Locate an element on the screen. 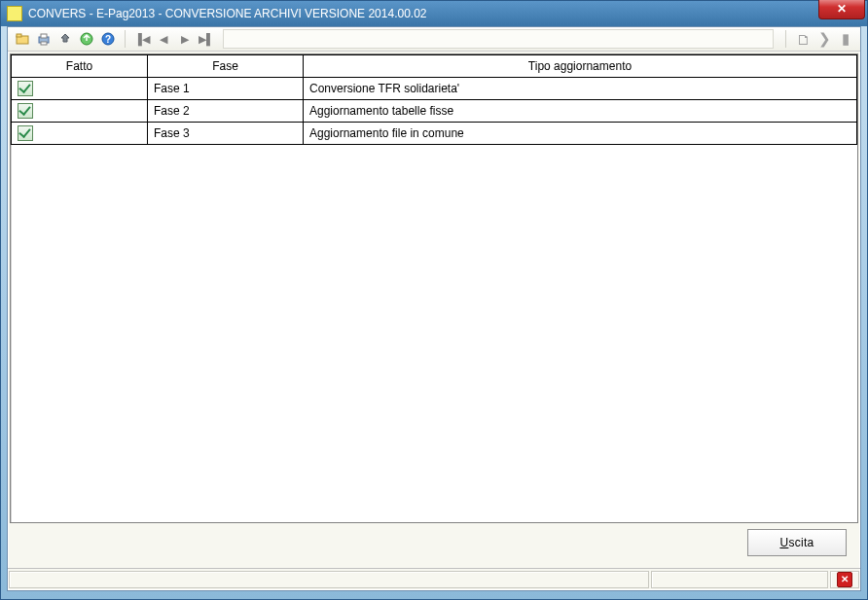 This screenshot has height=600, width=868. button-row: Uscita is located at coordinates (434, 543).